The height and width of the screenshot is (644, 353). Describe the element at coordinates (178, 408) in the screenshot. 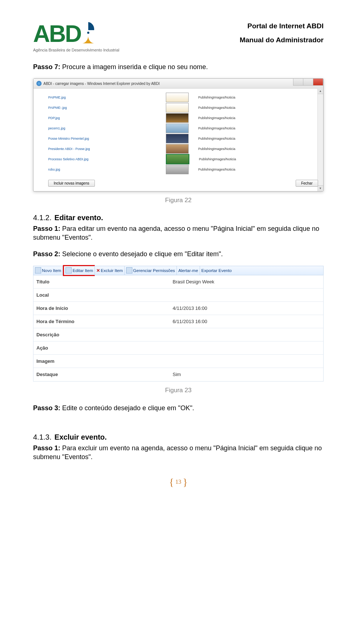

I see `step-3: Passo 3: Edite o conteúdo desejado e cli…` at that location.